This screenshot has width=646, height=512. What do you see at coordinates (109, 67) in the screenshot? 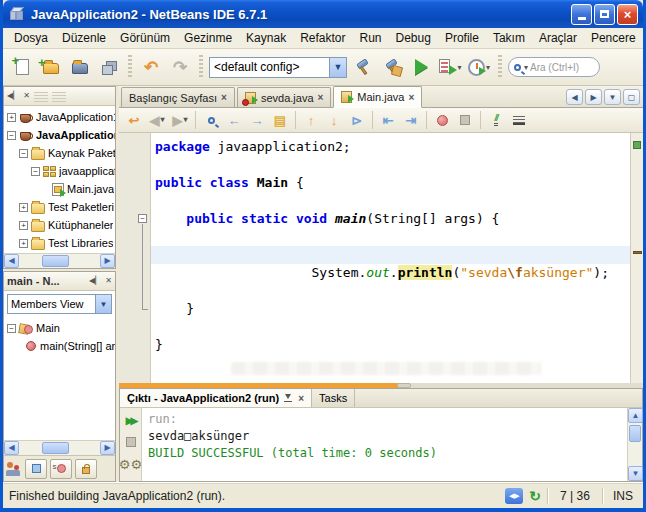
I see `save-all-button` at bounding box center [109, 67].